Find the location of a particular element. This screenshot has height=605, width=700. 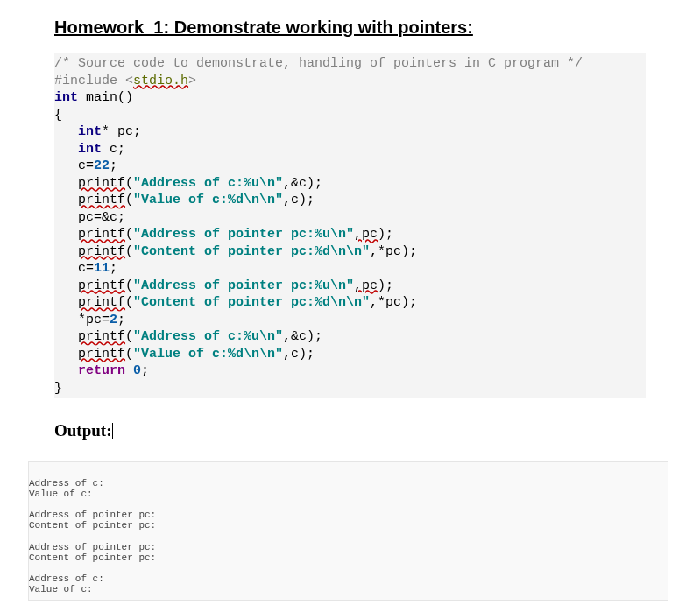

assign-starpc: *pc= is located at coordinates (94, 320).